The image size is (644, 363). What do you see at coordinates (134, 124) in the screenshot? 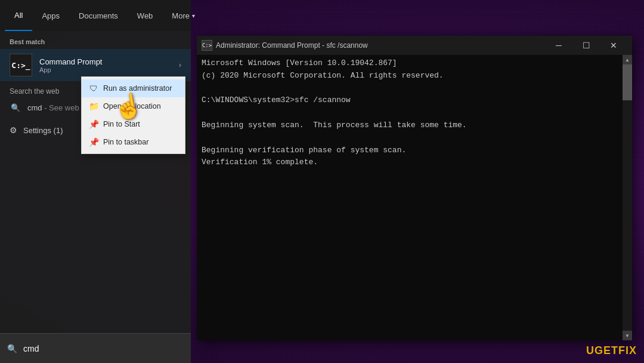
I see `ctx-pin-to-start: 📌 Pin to Start` at bounding box center [134, 124].